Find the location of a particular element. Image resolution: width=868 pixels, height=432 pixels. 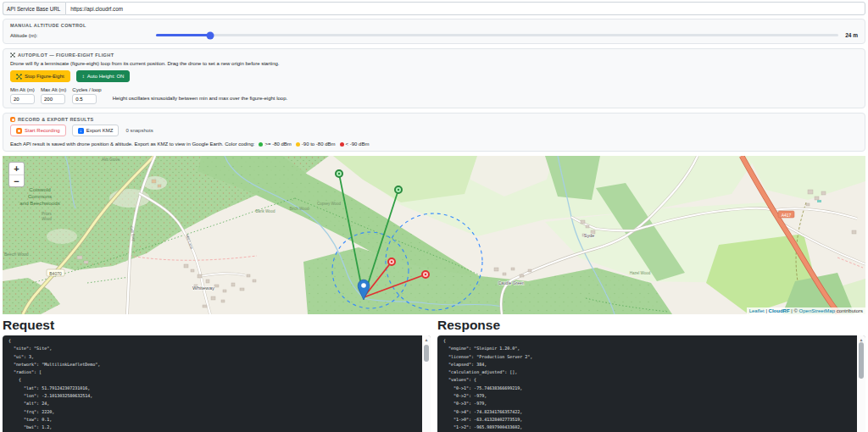

svg-text: and Beechwoods is located at coordinates (39, 203).